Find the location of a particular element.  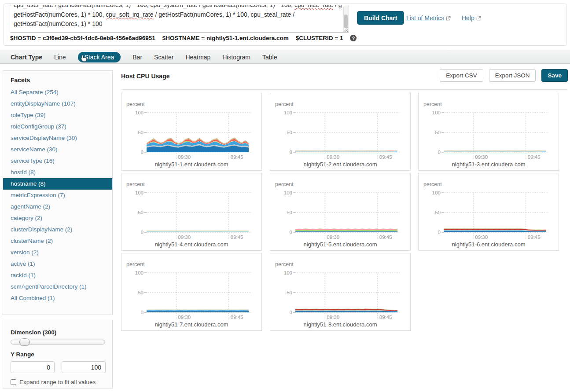

header-buttons: Export CSV Export JSON Save is located at coordinates (504, 76).